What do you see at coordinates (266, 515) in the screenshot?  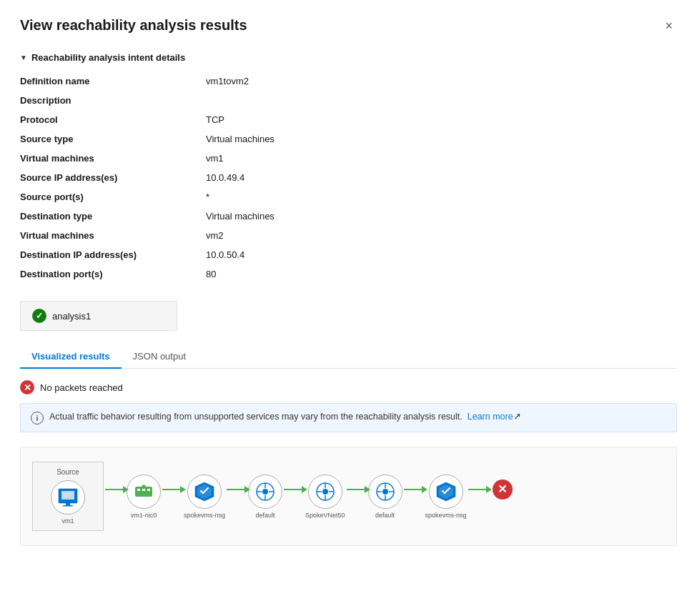 I see `default1-label: default` at bounding box center [266, 515].